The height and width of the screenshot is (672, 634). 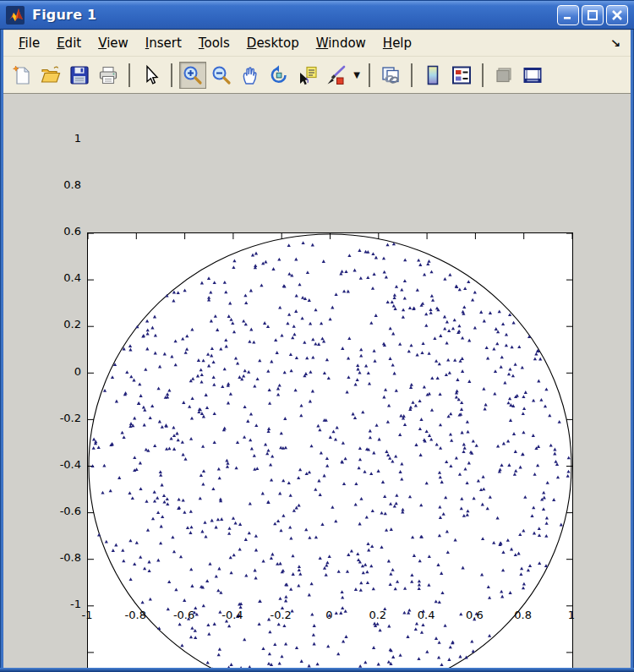 I want to click on hand-pan-icon, so click(x=250, y=75).